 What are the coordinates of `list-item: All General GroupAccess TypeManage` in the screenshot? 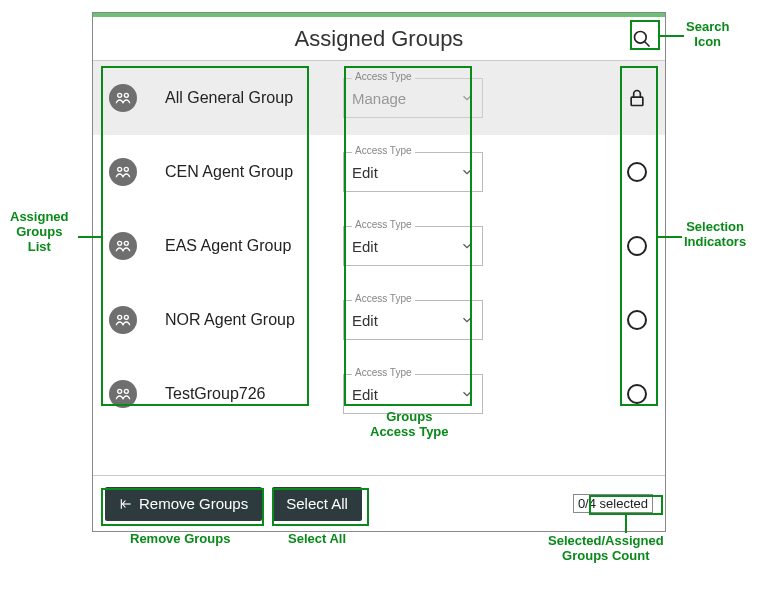 It's located at (379, 98).